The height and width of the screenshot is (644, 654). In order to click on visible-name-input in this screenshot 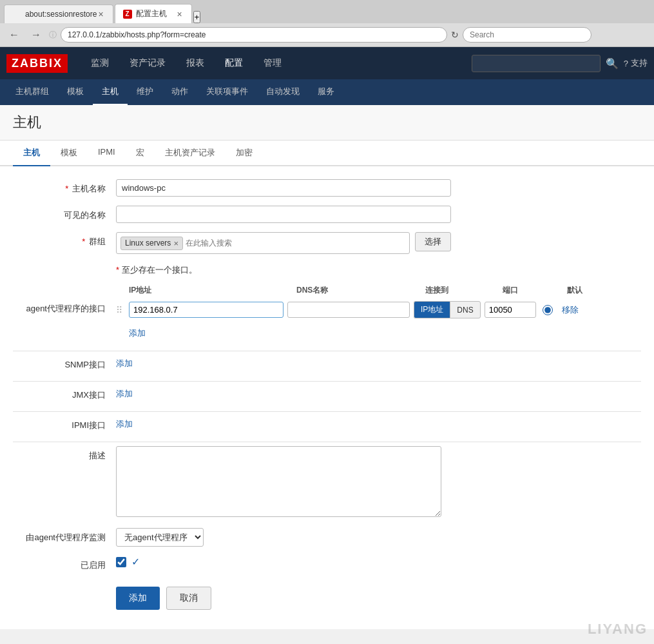, I will do `click(284, 214)`.